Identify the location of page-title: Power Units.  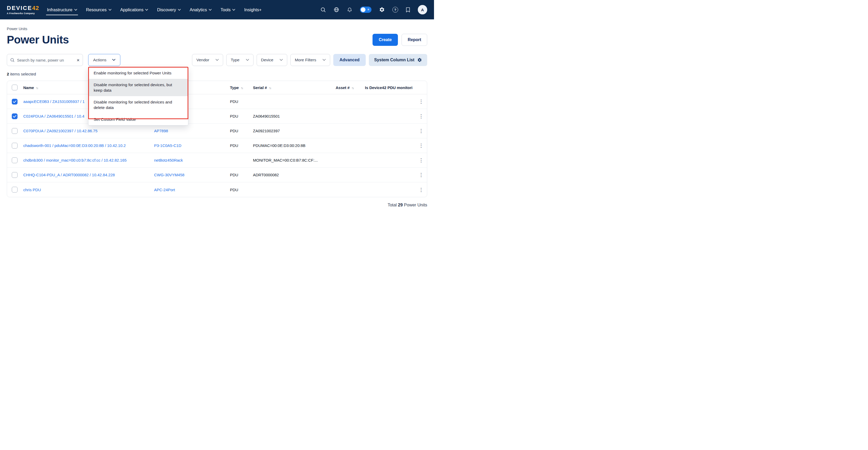
(38, 40).